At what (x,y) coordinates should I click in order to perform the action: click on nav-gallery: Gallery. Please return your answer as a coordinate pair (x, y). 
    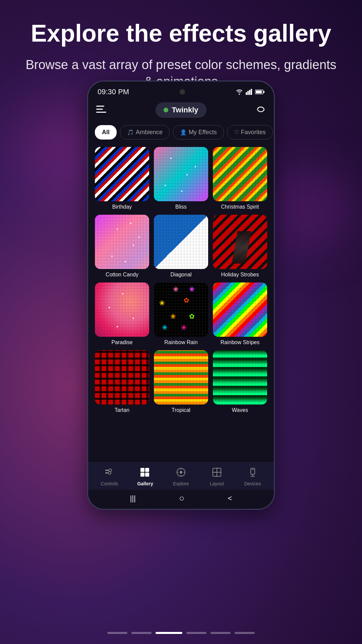
    Looking at the image, I should click on (145, 477).